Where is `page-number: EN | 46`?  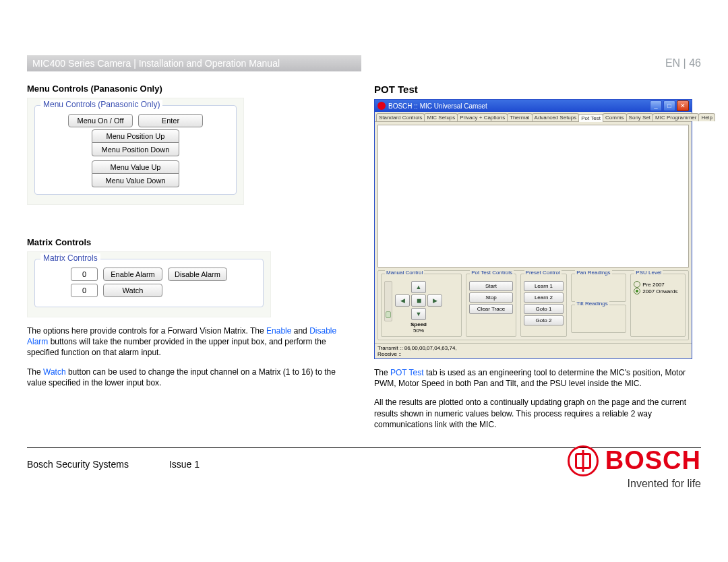 page-number: EN | 46 is located at coordinates (684, 63).